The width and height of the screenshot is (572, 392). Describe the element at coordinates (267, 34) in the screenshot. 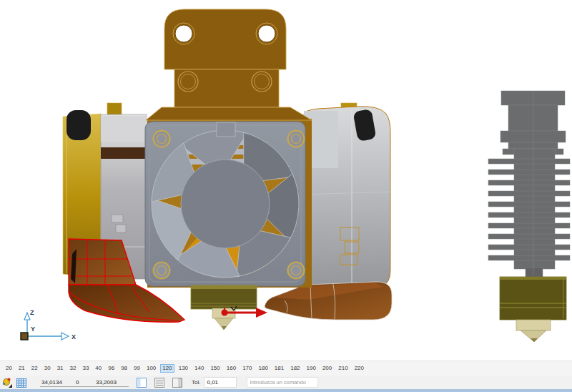

I see `bracket-hole-right` at that location.